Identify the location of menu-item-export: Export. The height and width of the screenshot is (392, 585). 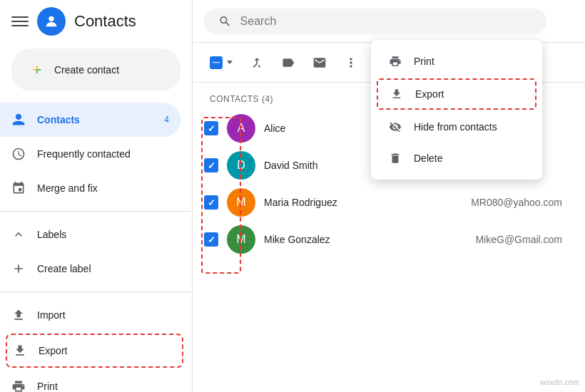
(457, 94).